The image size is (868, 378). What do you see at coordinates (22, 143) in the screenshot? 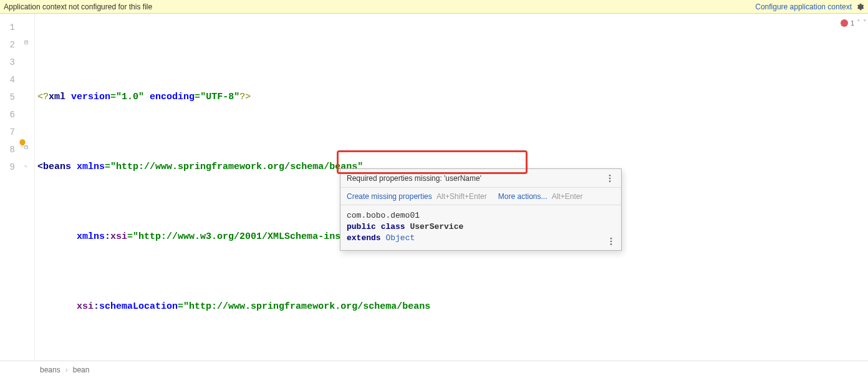
I see `intention-bulb-icon` at bounding box center [22, 143].